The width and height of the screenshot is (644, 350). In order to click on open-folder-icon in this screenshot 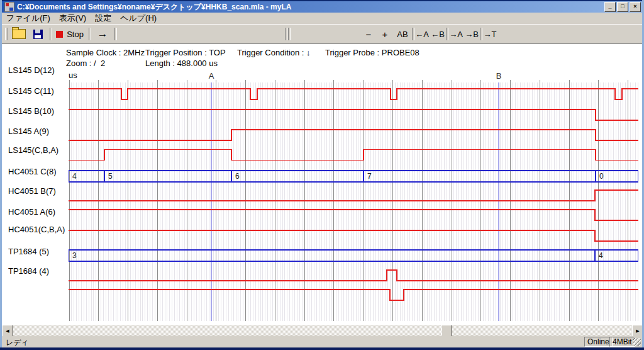, I will do `click(19, 34)`.